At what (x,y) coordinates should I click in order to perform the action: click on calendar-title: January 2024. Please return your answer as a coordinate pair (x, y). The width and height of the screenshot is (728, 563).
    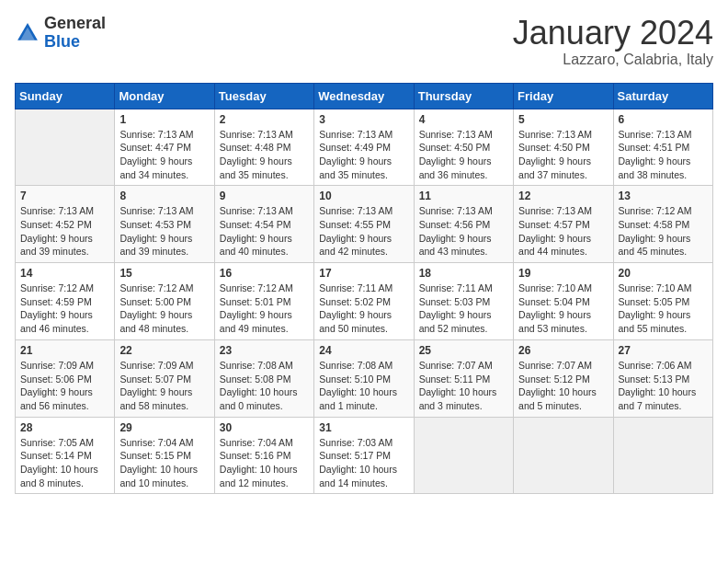
    Looking at the image, I should click on (613, 33).